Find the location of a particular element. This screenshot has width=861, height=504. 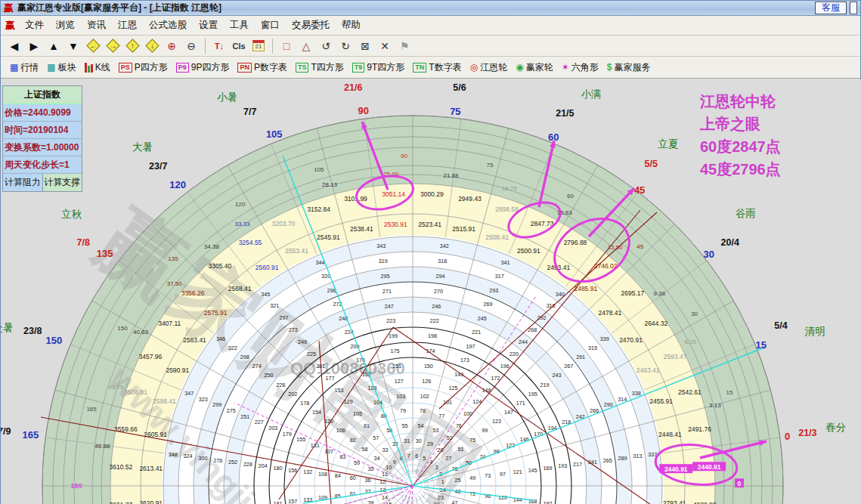

spiral-number: 54 is located at coordinates (420, 426).